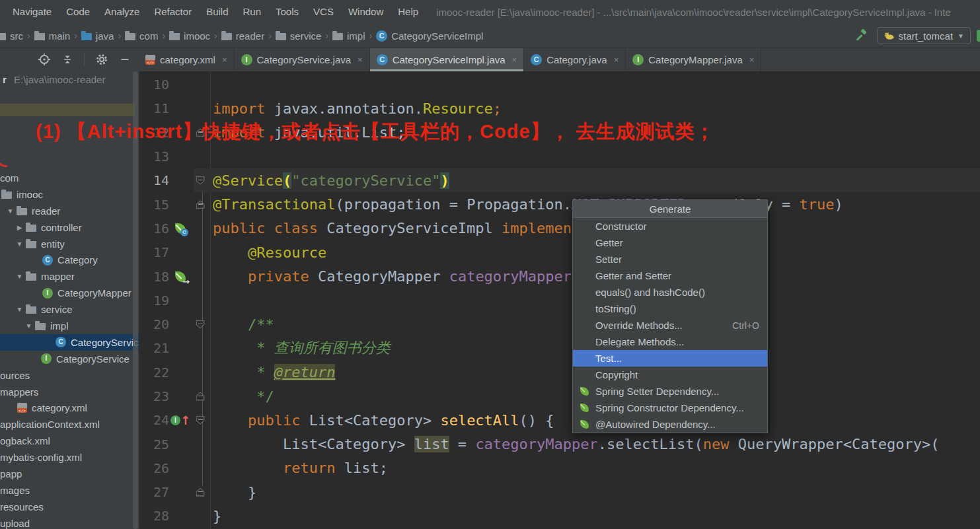 Image resolution: width=980 pixels, height=529 pixels. What do you see at coordinates (670, 259) in the screenshot?
I see `generate-item-setter: Setter` at bounding box center [670, 259].